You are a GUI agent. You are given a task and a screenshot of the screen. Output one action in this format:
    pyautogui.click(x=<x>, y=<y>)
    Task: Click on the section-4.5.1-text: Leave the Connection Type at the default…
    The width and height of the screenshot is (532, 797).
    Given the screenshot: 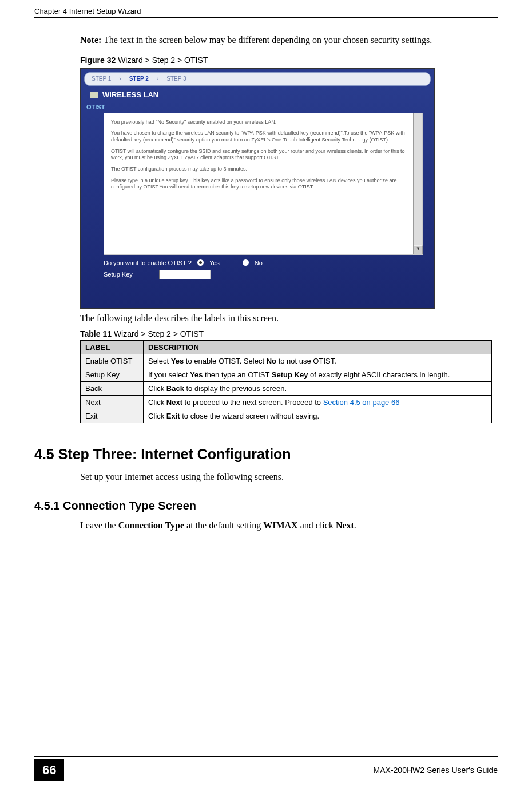 What is the action you would take?
    pyautogui.click(x=286, y=526)
    